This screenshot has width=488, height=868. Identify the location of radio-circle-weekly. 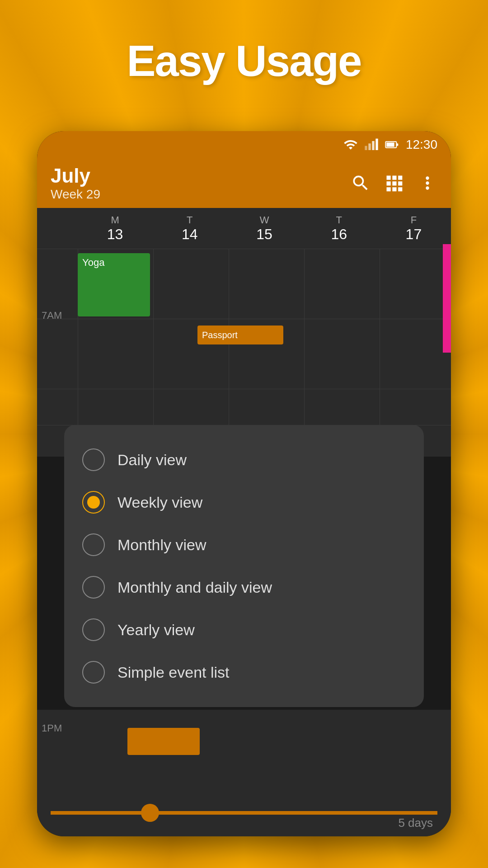
(94, 502).